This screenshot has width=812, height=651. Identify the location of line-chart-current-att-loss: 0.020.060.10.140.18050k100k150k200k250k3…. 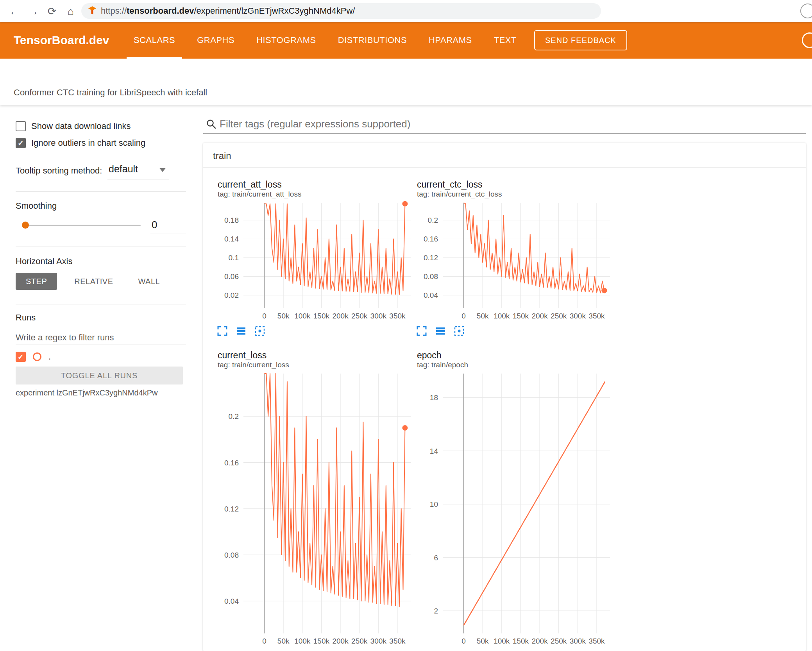
(313, 262).